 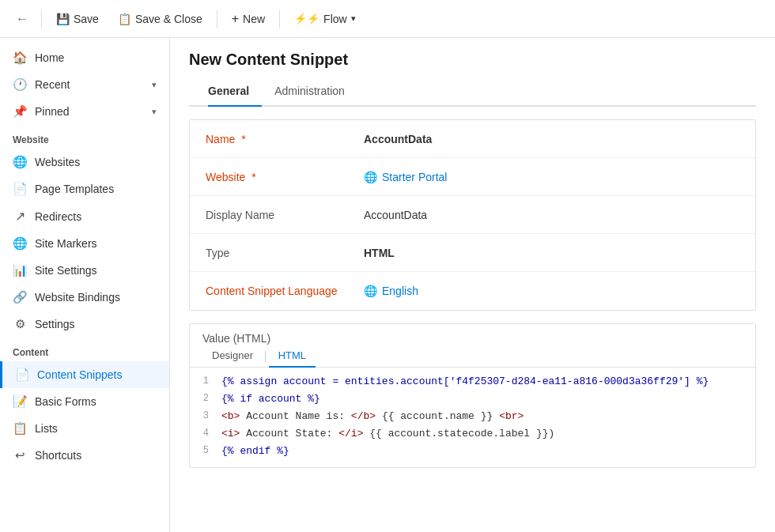 I want to click on sidebar-item-websites: 🌐 Websites, so click(x=85, y=162).